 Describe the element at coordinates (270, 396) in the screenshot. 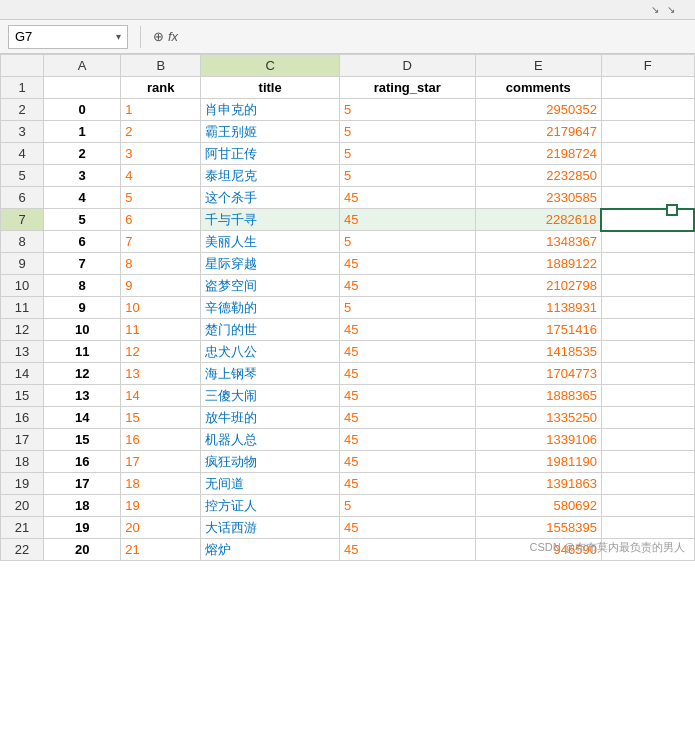

I see `cell-title: 三傻大闹` at that location.